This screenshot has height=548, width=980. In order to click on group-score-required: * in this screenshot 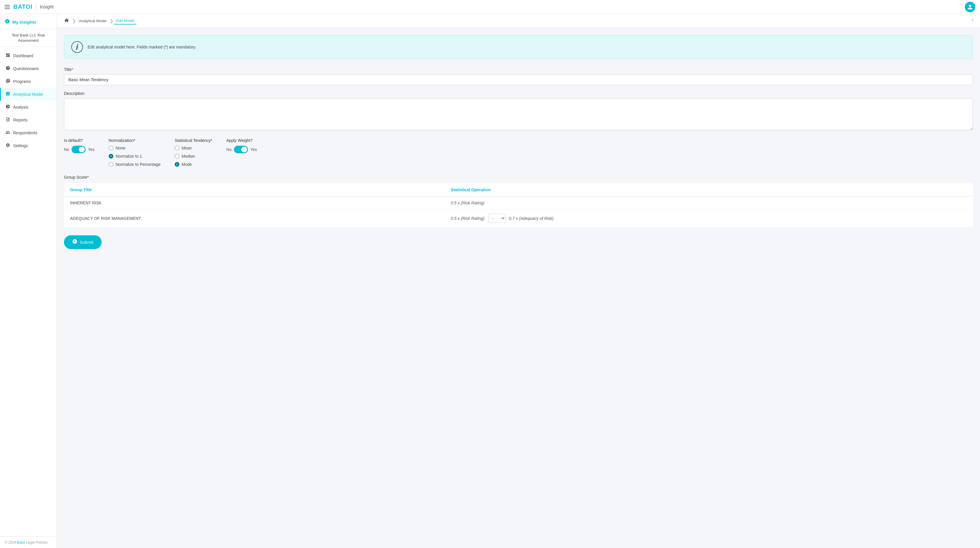, I will do `click(88, 177)`.